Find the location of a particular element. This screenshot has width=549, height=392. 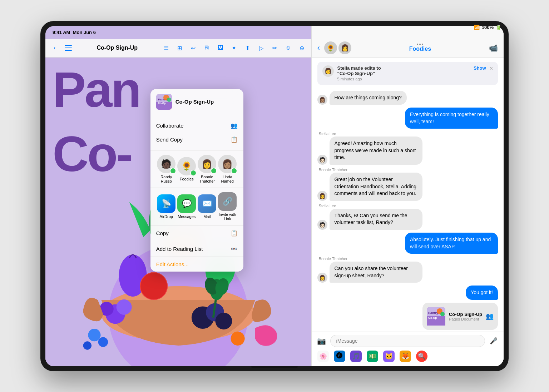

send-copy-option: Send Copy 📋 is located at coordinates (197, 139).